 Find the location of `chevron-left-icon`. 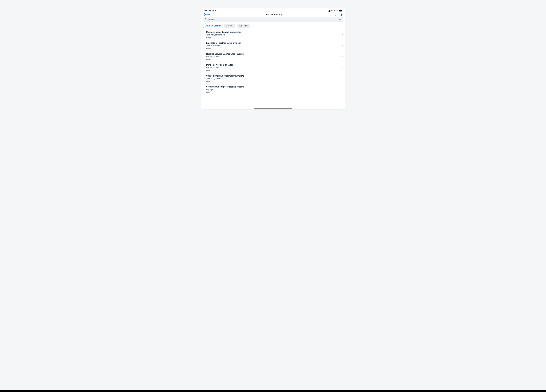

chevron-left-icon is located at coordinates (204, 15).